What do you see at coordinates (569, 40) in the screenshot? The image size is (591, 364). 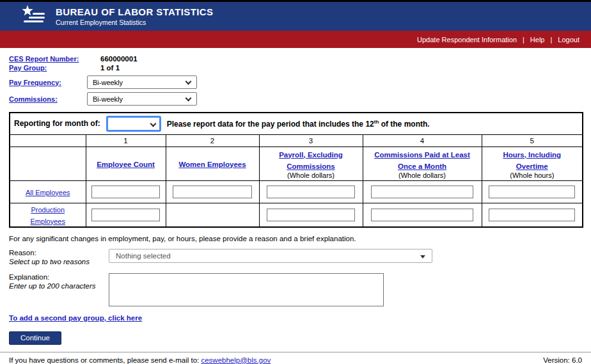 I see `logout-link: Logout` at bounding box center [569, 40].